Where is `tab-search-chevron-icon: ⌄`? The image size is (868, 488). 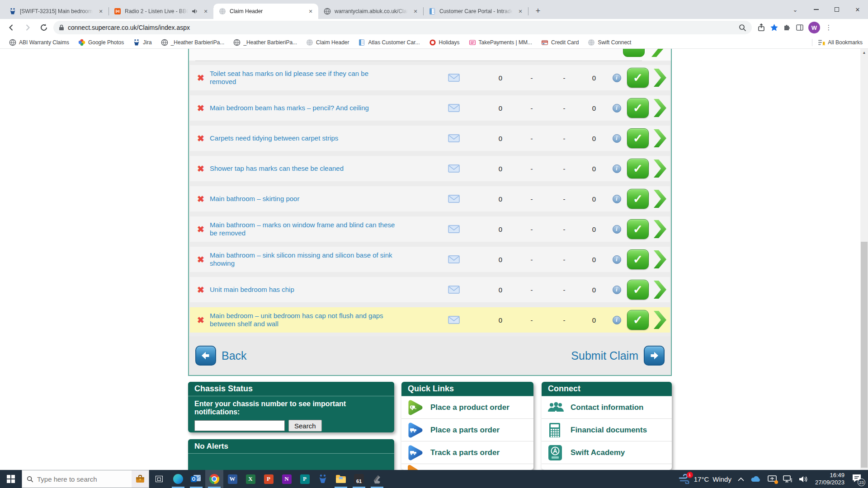
tab-search-chevron-icon: ⌄ is located at coordinates (795, 9).